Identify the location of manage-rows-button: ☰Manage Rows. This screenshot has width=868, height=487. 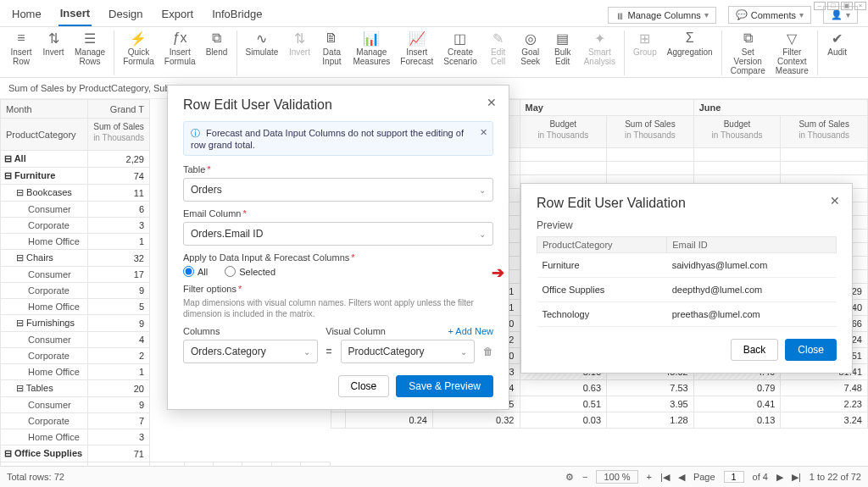
(90, 53).